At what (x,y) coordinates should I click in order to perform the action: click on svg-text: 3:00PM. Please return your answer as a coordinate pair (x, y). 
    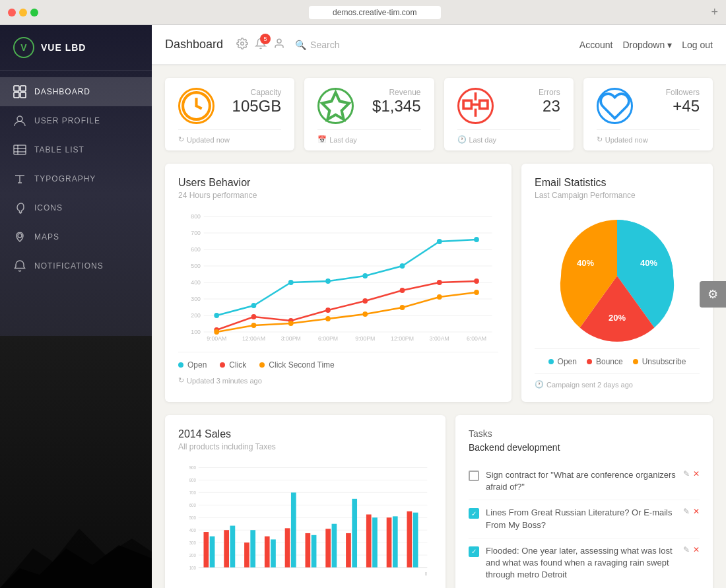
    Looking at the image, I should click on (291, 339).